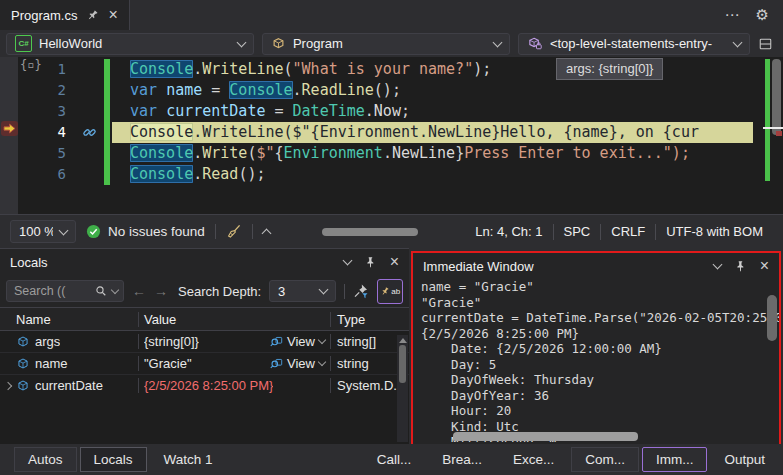 This screenshot has width=783, height=475. I want to click on variables-tab-group: AutosLocalsWatch 1, so click(120, 460).